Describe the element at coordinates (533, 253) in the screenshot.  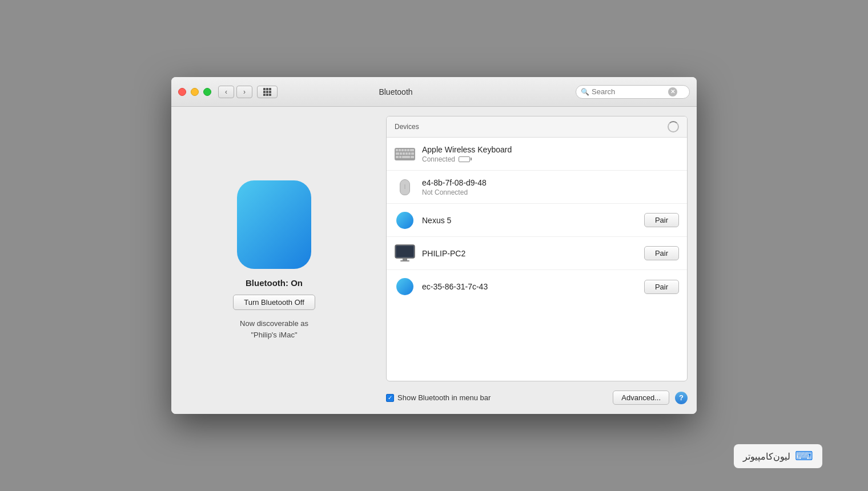
I see `device-name: PHILIP-PC2` at that location.